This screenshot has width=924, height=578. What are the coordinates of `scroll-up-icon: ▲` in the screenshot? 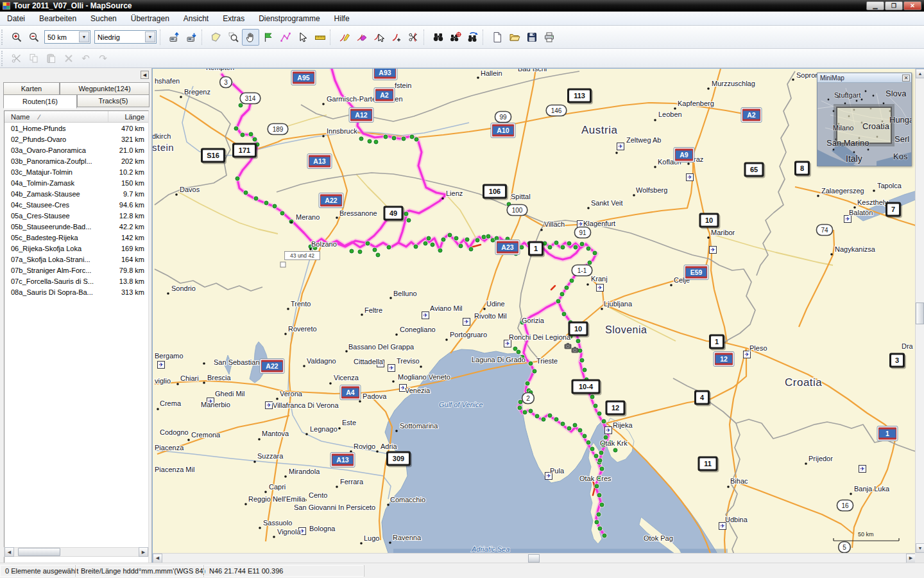 It's located at (920, 73).